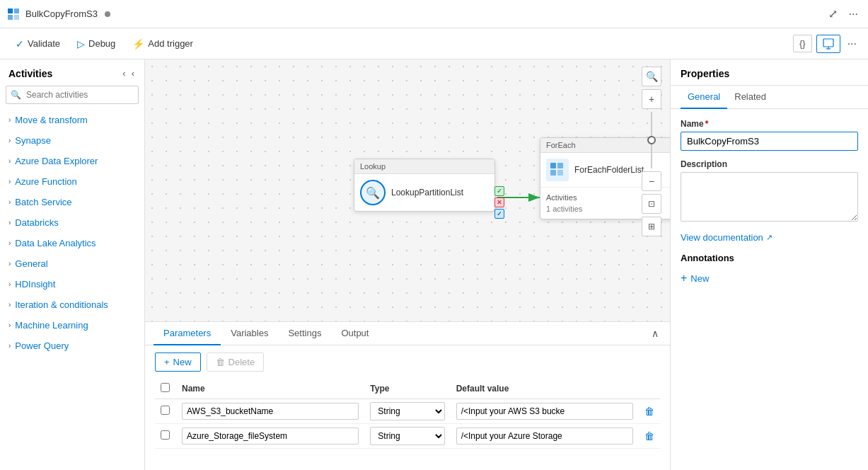 This screenshot has width=868, height=470. Describe the element at coordinates (183, 362) in the screenshot. I see `new-param-label: New` at that location.